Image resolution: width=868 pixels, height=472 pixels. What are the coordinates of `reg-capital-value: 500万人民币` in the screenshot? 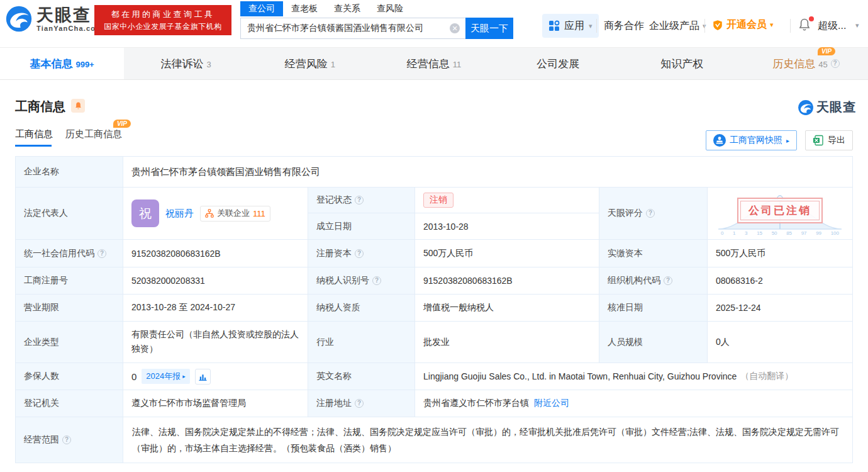 It's located at (507, 254).